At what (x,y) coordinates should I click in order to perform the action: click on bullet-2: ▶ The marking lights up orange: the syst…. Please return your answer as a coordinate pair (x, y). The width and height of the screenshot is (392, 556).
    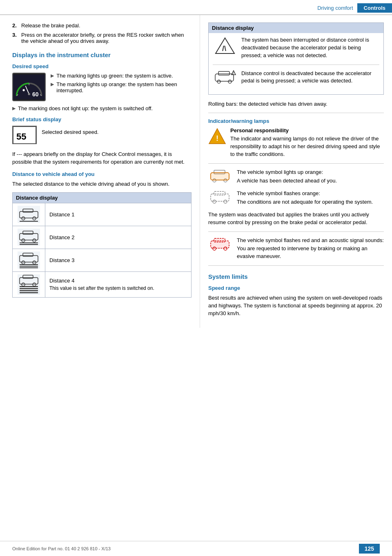
    Looking at the image, I should click on (121, 87).